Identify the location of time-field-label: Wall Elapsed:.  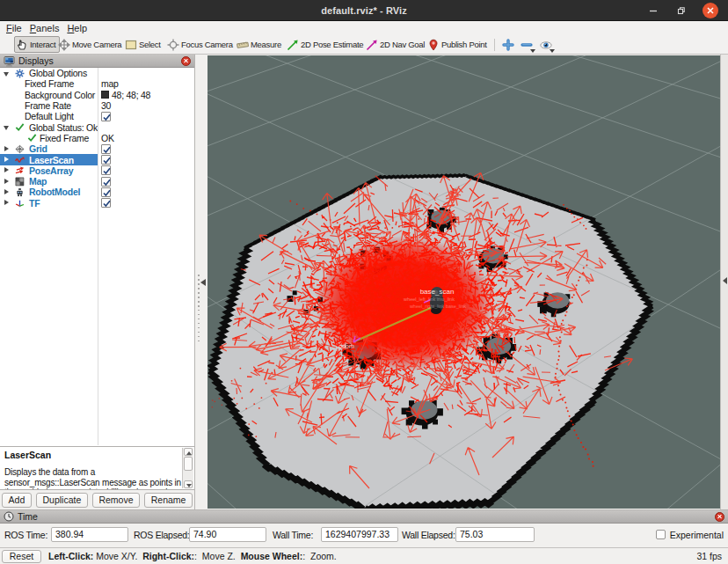
(429, 535).